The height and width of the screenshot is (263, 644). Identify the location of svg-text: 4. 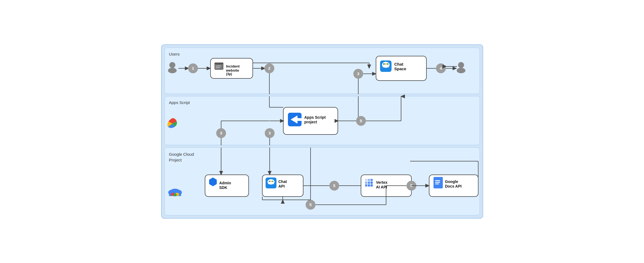
(441, 68).